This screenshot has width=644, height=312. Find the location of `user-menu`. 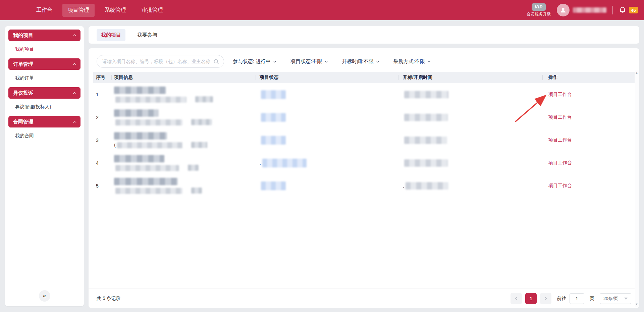

user-menu is located at coordinates (582, 10).